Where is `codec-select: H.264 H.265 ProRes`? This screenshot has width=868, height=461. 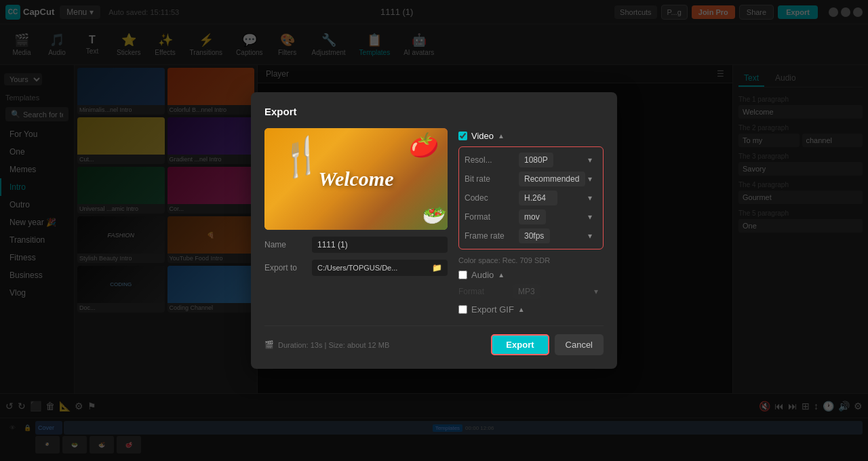
codec-select: H.264 H.265 ProRes is located at coordinates (538, 198).